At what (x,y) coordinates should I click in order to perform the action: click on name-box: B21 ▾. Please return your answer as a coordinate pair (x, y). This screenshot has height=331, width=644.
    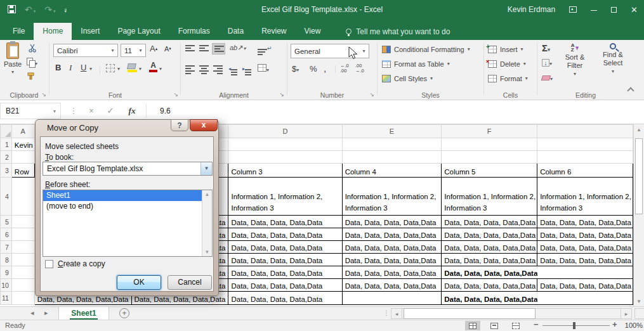
    Looking at the image, I should click on (30, 111).